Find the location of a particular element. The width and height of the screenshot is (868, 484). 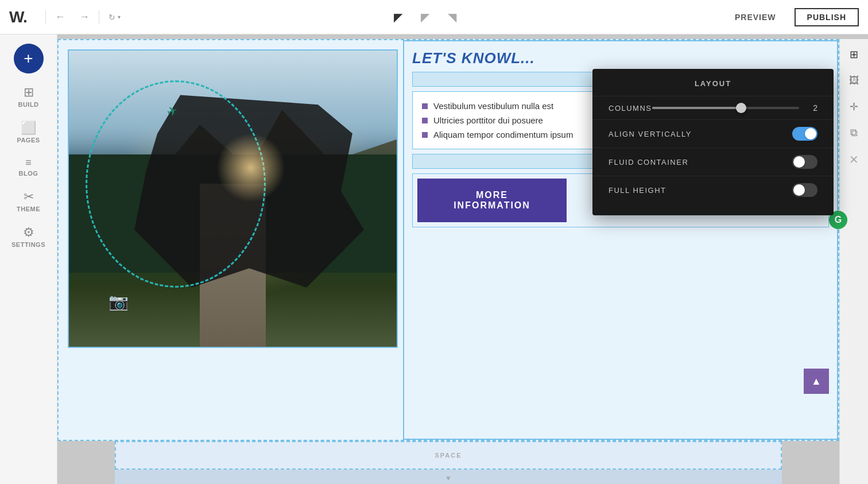

section-title: LET'S KNOWL... is located at coordinates (621, 59).